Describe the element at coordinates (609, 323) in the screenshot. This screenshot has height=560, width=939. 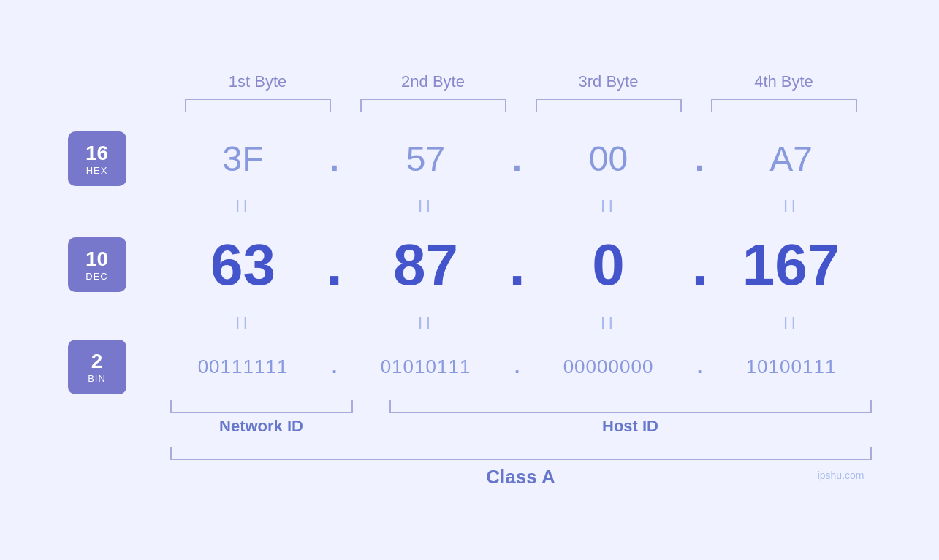
I see `eq-2-3: II` at that location.